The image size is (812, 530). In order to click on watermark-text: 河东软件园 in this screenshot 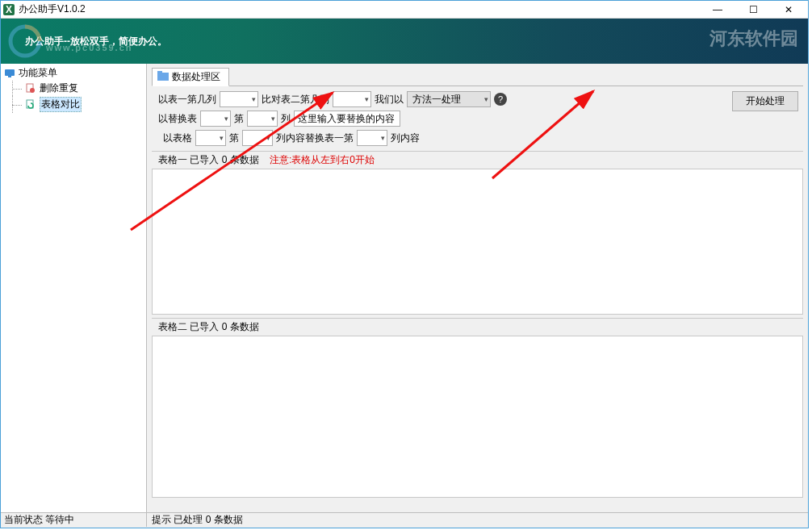, I will do `click(754, 39)`.